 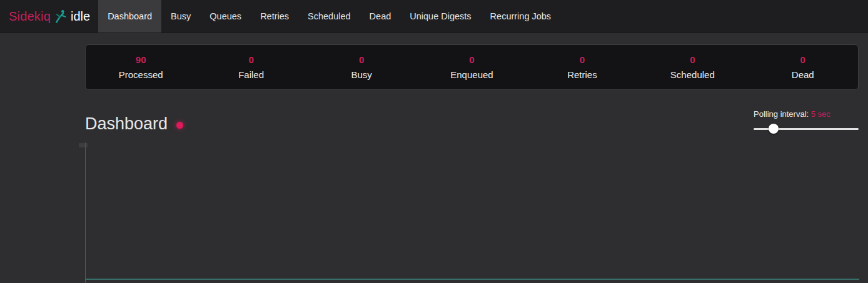 I want to click on polling-interval-value: 5 sec, so click(x=820, y=114).